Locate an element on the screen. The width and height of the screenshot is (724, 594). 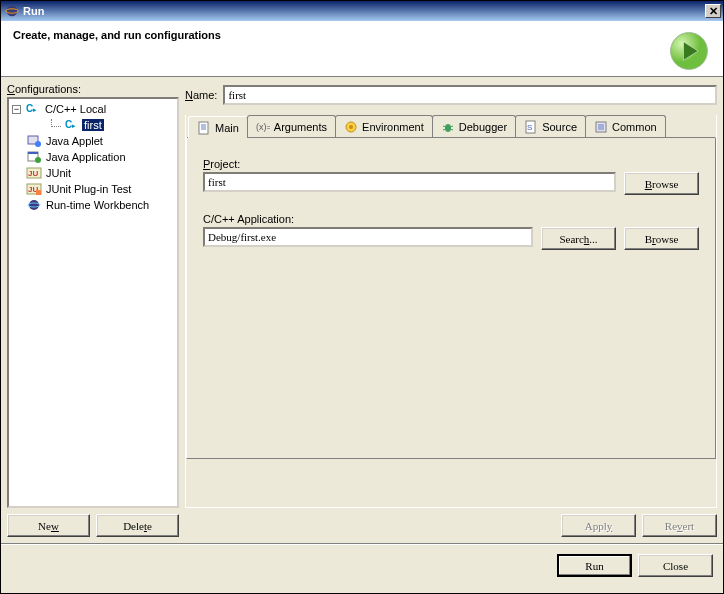
project-input is located at coordinates (410, 182).